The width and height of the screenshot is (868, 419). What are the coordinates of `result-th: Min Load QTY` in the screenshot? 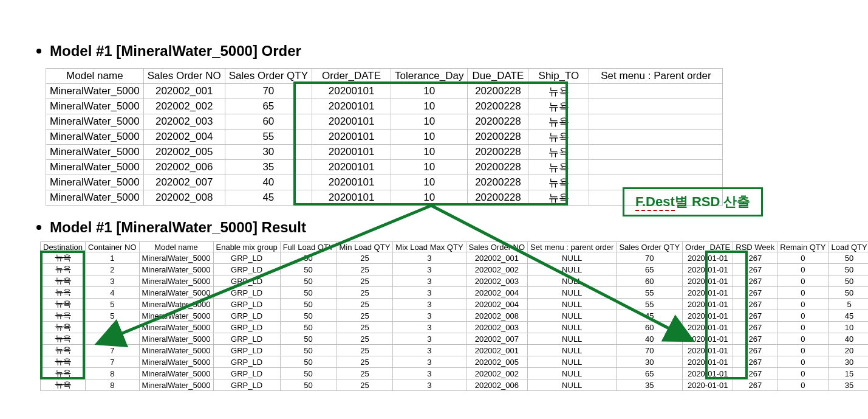 It's located at (364, 247).